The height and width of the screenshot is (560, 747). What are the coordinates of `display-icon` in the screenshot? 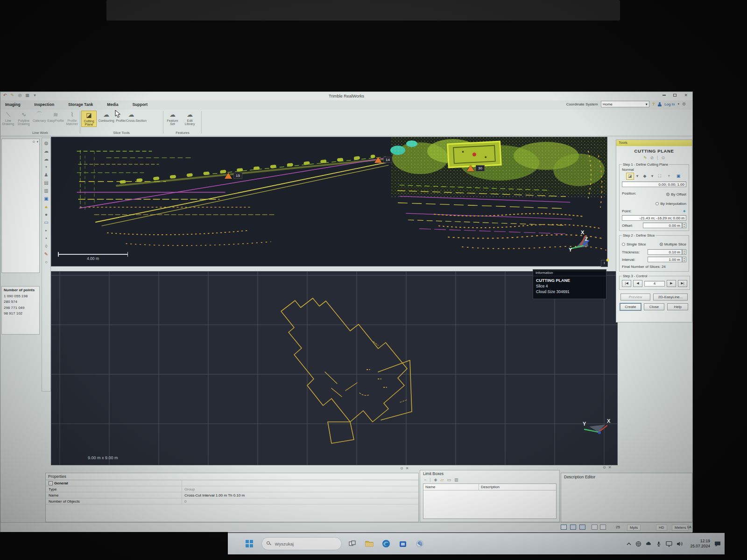 It's located at (669, 544).